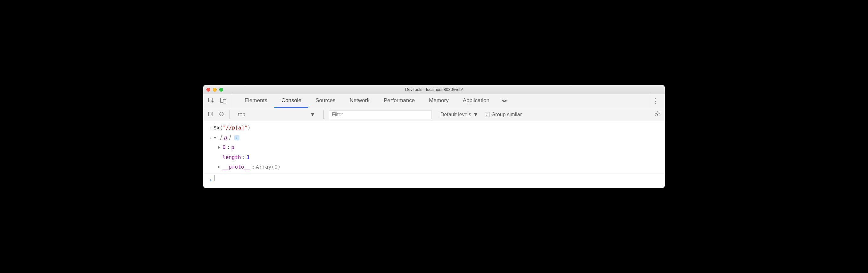  Describe the element at coordinates (434, 180) in the screenshot. I see `console-prompt-row: ›` at that location.